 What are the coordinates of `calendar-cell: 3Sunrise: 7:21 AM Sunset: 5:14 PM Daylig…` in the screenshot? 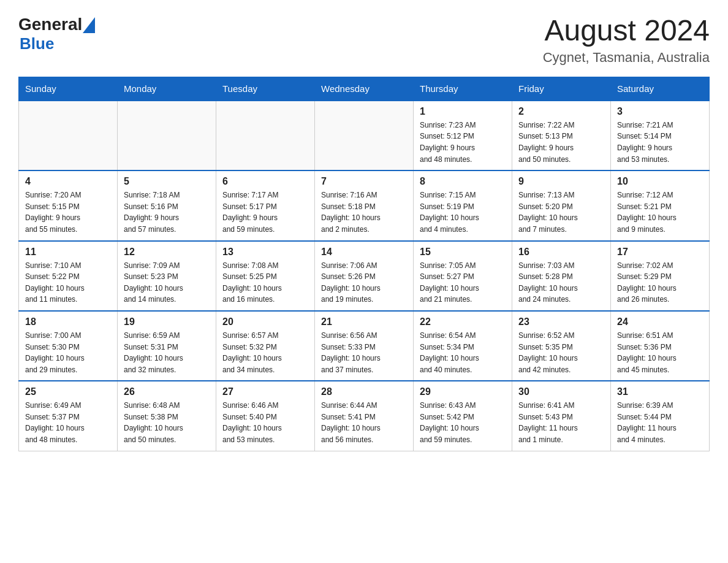 It's located at (661, 136).